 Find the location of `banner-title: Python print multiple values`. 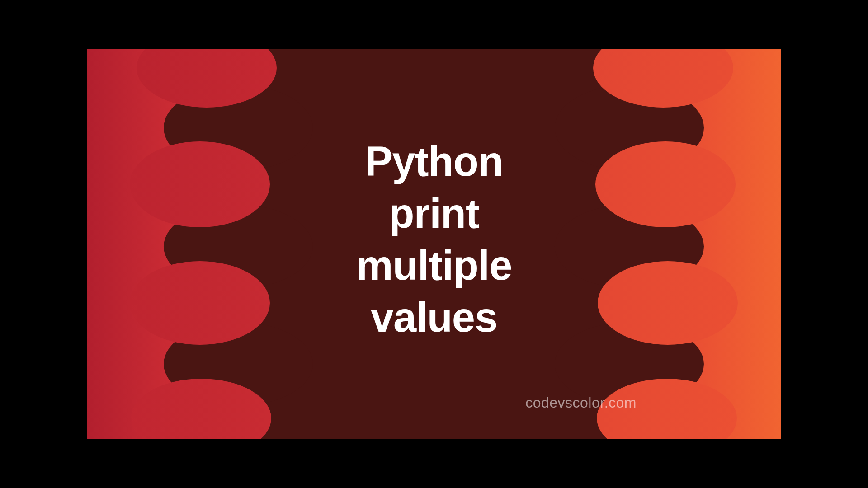

banner-title: Python print multiple values is located at coordinates (434, 239).